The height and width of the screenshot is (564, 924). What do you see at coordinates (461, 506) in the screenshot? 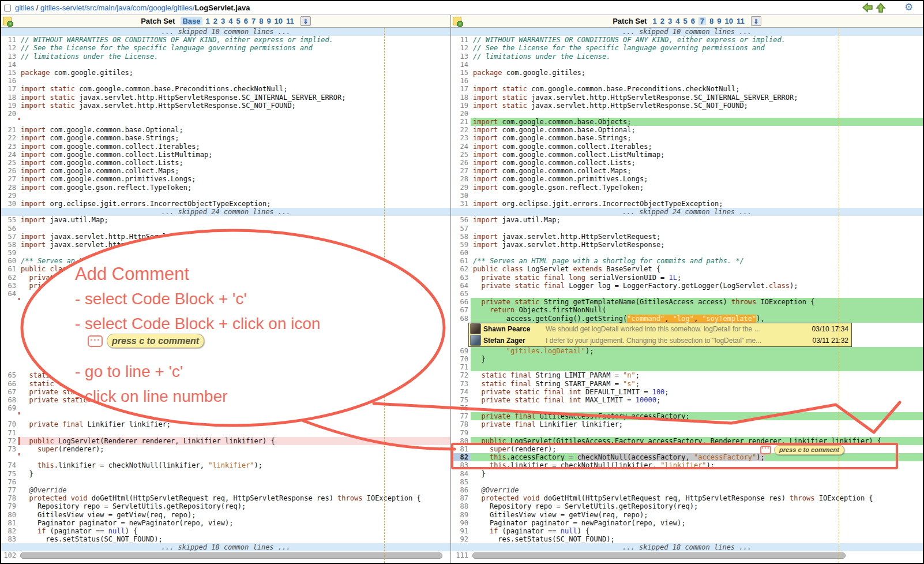
I see `line-number: 88` at bounding box center [461, 506].